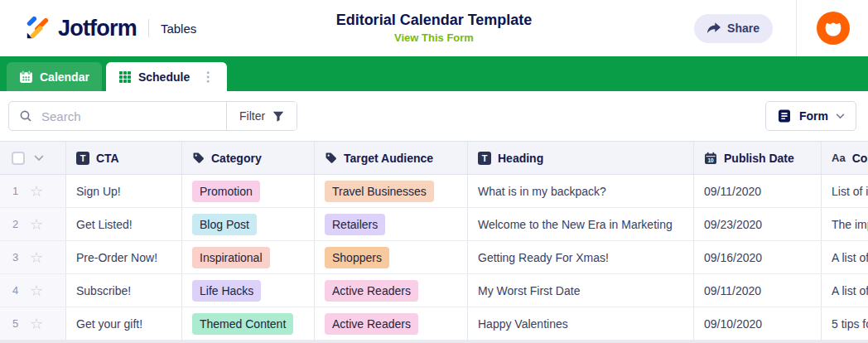  What do you see at coordinates (434, 28) in the screenshot?
I see `title-area: Editorial Calendar Template View This Fo…` at bounding box center [434, 28].